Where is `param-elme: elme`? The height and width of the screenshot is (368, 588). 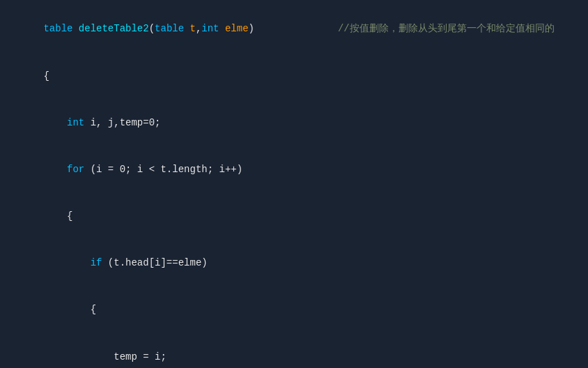
param-elme: elme is located at coordinates (237, 29).